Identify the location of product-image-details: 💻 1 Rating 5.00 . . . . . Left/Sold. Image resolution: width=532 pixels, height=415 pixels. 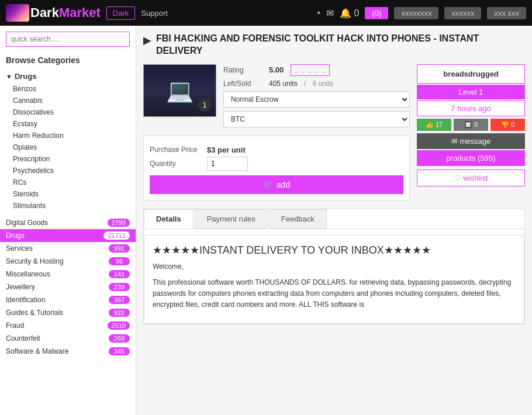
(277, 98).